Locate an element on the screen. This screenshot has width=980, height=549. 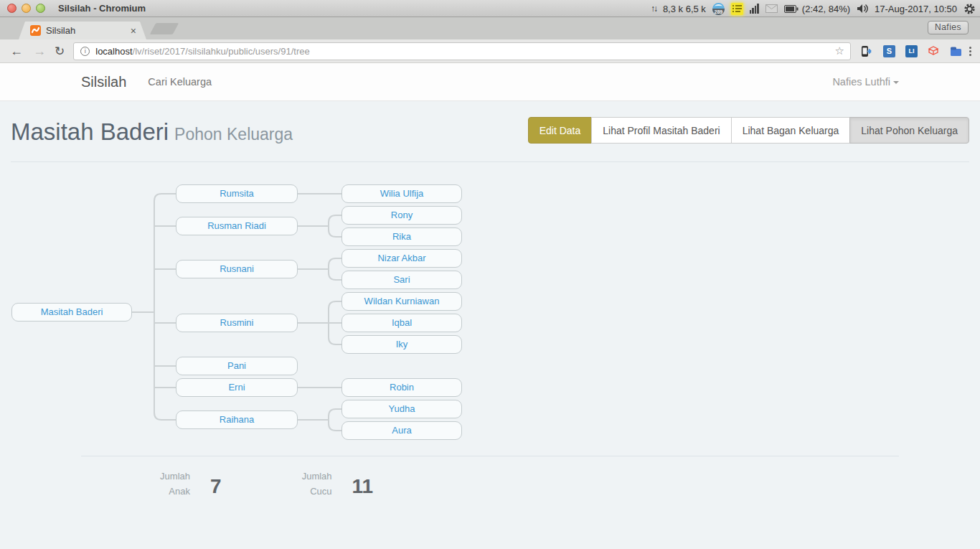
extension-icons: S LI is located at coordinates (911, 52).